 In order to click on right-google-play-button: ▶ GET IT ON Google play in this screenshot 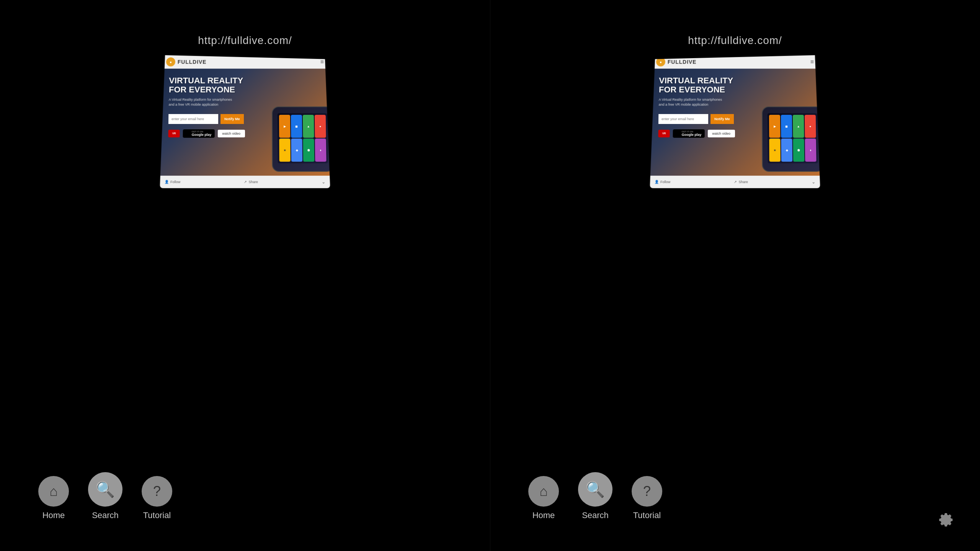, I will do `click(689, 134)`.